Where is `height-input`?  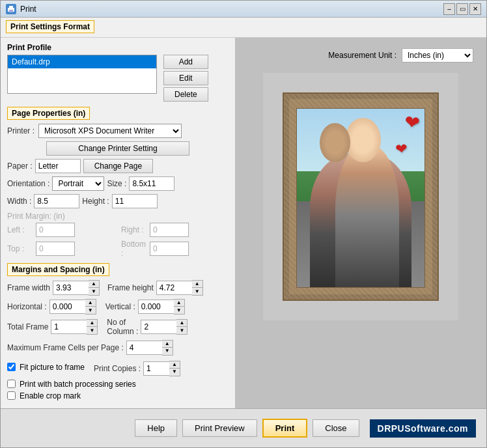 height-input is located at coordinates (135, 201).